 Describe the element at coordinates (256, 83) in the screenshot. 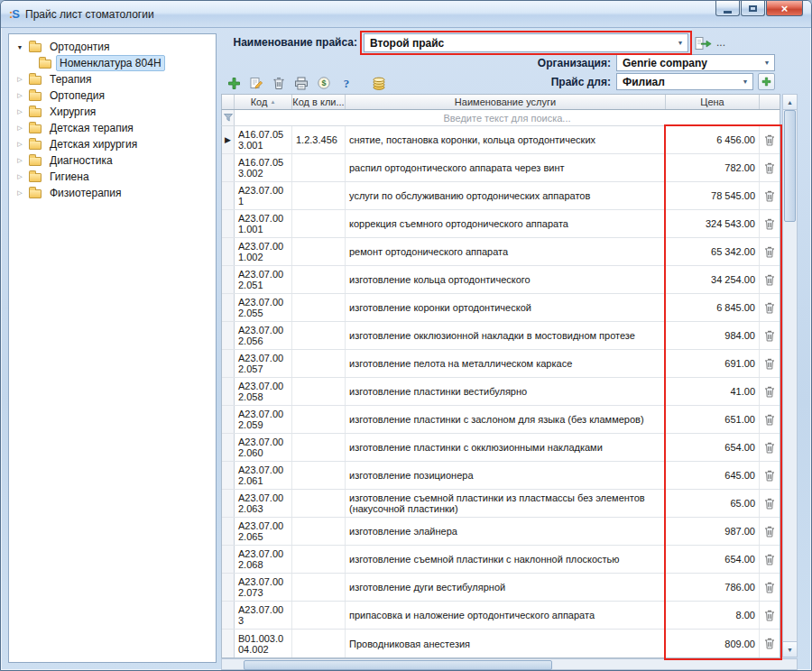

I see `edit-icon` at that location.